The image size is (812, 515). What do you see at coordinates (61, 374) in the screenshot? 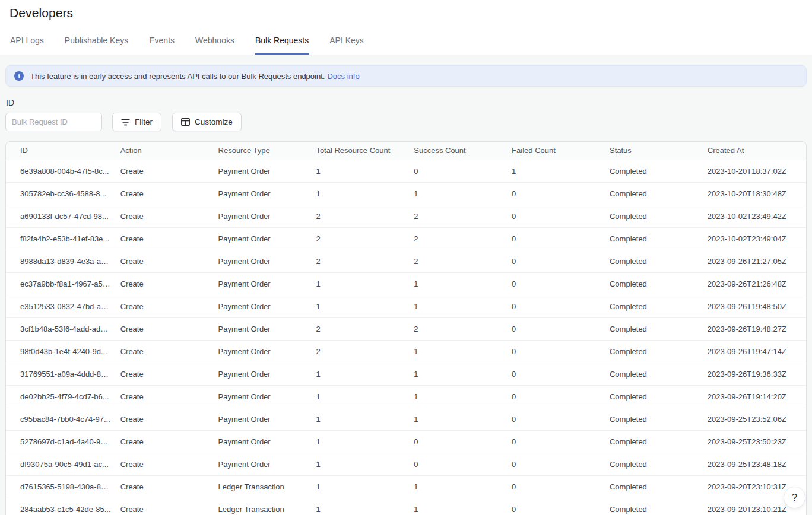
I see `table-cell: 31769551-a09a-4ddd-86...` at bounding box center [61, 374].